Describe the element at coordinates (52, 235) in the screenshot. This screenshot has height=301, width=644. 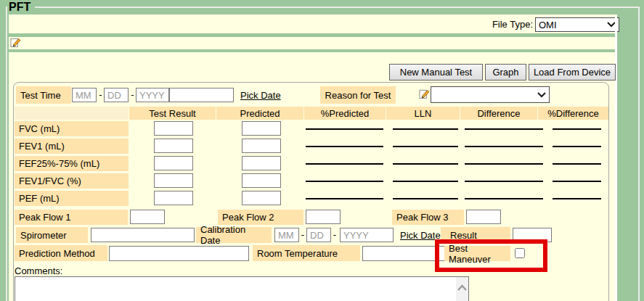
I see `spirometer-label: Spirometer` at that location.